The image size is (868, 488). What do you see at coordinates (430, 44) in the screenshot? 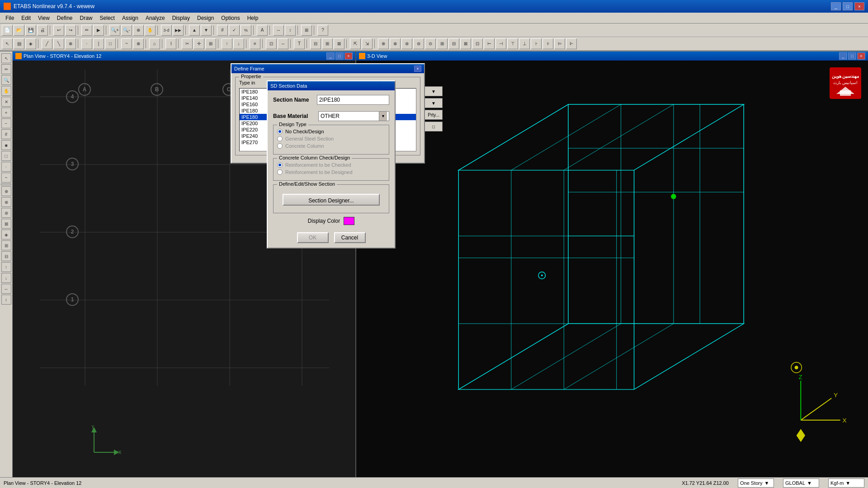
I see `tb2-i: ⊝` at bounding box center [430, 44].